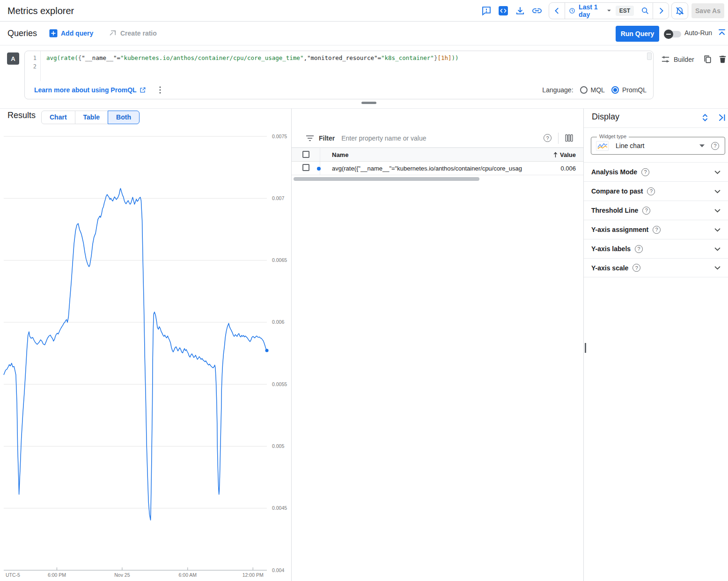 The image size is (728, 581). I want to click on learn-more-link: Learn more about using PromQL, so click(90, 90).